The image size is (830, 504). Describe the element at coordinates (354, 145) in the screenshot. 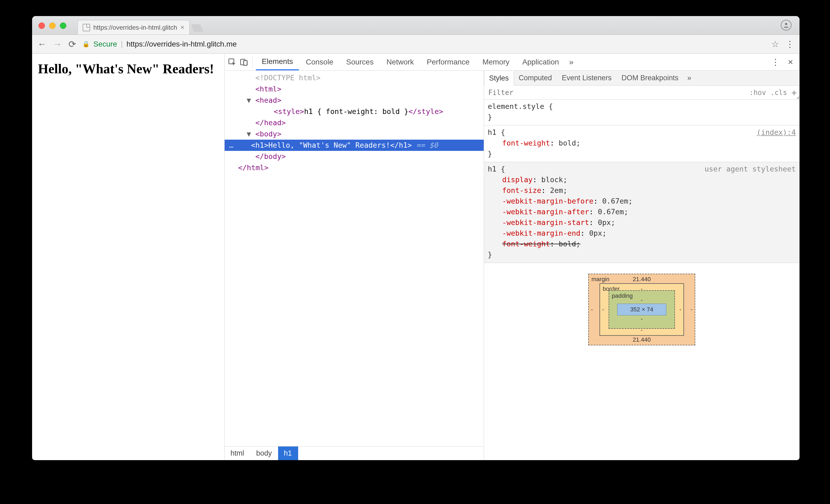

I see `dom-line: … <h1>Hello, "What's New" Readers!</h1> …` at that location.